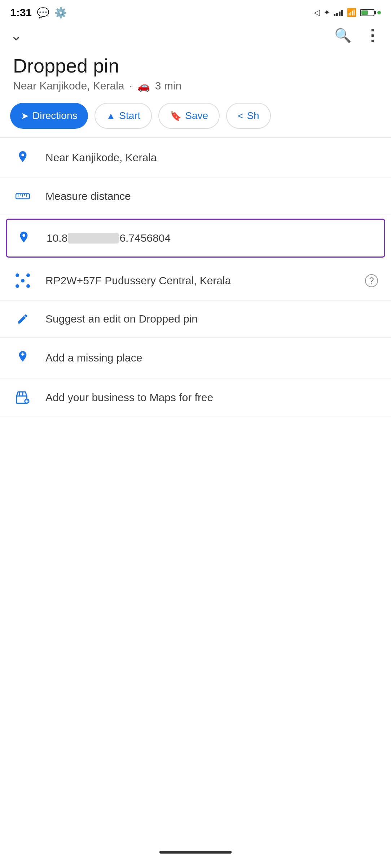  I want to click on save-icon: 🔖, so click(176, 116).